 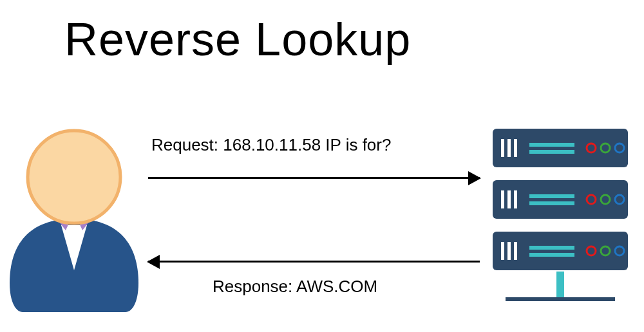 I want to click on server-stack-icon, so click(x=560, y=226).